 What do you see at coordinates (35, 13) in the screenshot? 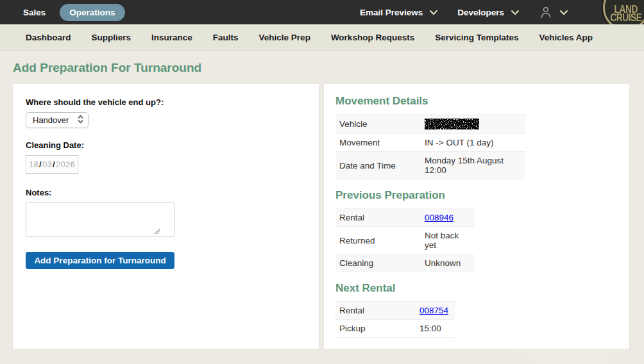
I see `tab-sales: Sales` at bounding box center [35, 13].